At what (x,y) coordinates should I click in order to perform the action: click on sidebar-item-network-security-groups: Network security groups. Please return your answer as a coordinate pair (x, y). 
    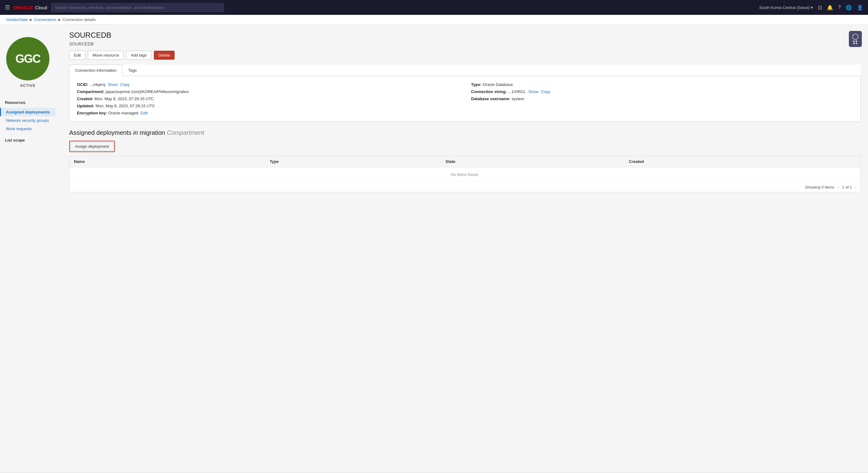
    Looking at the image, I should click on (28, 121).